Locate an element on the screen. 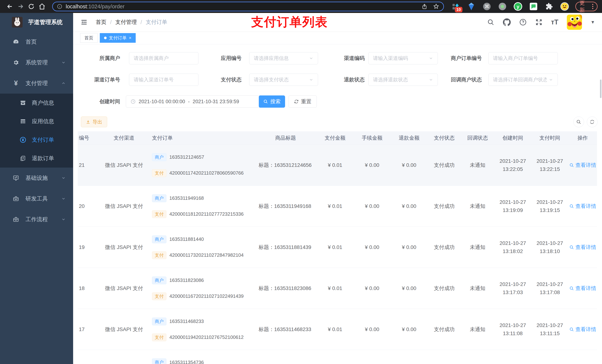  pay-status-filter-select: 请选择支付状态 is located at coordinates (284, 80).